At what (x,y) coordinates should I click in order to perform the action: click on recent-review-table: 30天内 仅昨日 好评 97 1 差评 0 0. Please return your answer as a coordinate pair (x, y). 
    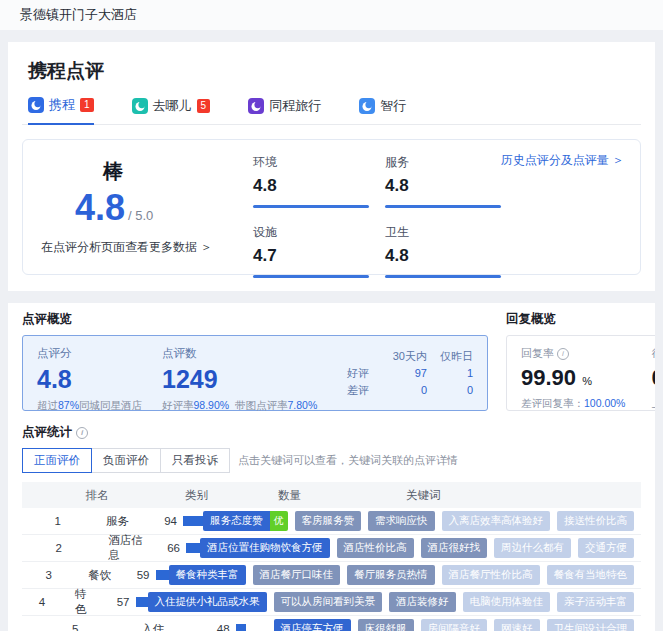
    Looking at the image, I should click on (400, 373).